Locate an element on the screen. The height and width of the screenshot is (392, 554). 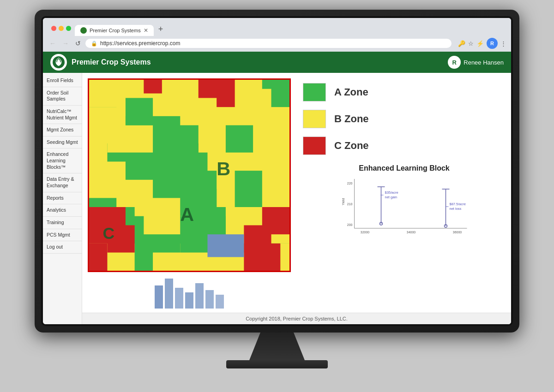
tab-title: Premier Crop Systems is located at coordinates (115, 30).